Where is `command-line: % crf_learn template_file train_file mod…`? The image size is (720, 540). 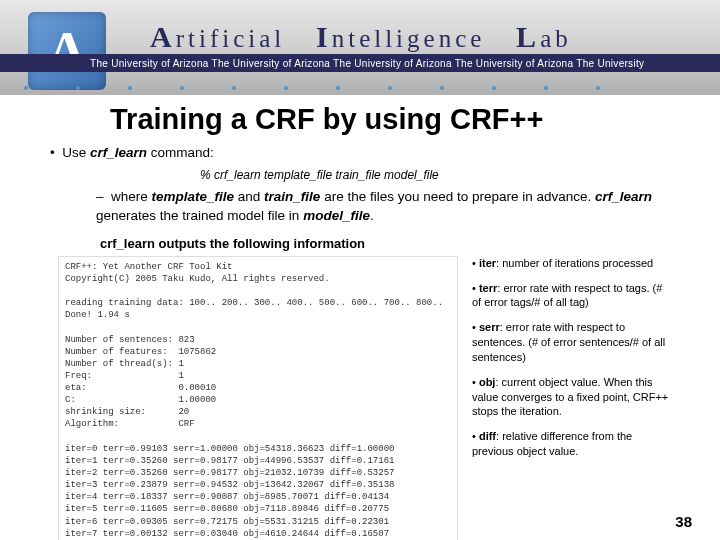 command-line: % crf_learn template_file train_file mod… is located at coordinates (445, 176).